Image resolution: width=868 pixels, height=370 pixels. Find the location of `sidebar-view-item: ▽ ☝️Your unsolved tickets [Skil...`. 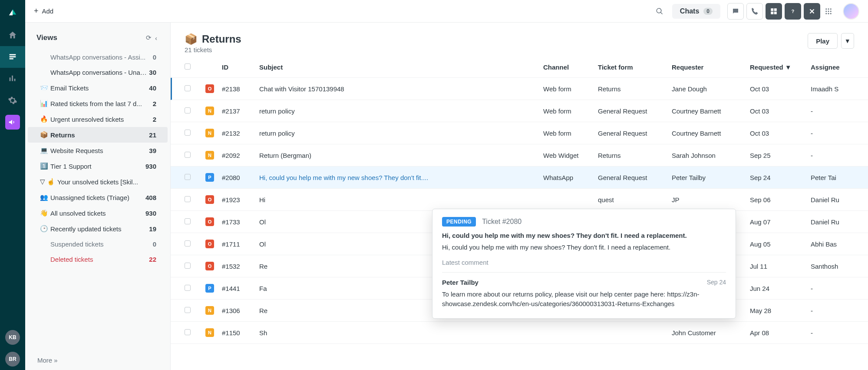

sidebar-view-item: ▽ ☝️Your unsolved tickets [Skil... is located at coordinates (98, 182).